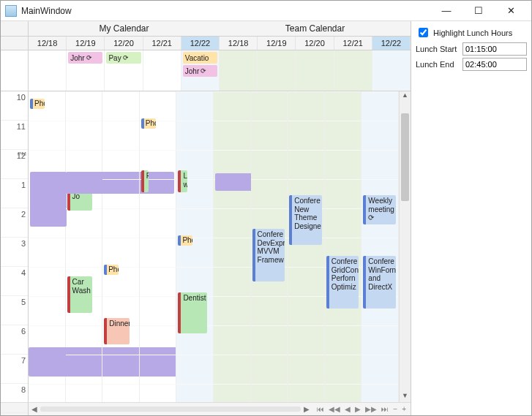 The width and height of the screenshot is (532, 416). Describe the element at coordinates (15, 252) in the screenshot. I see `time-label: 3` at that location.